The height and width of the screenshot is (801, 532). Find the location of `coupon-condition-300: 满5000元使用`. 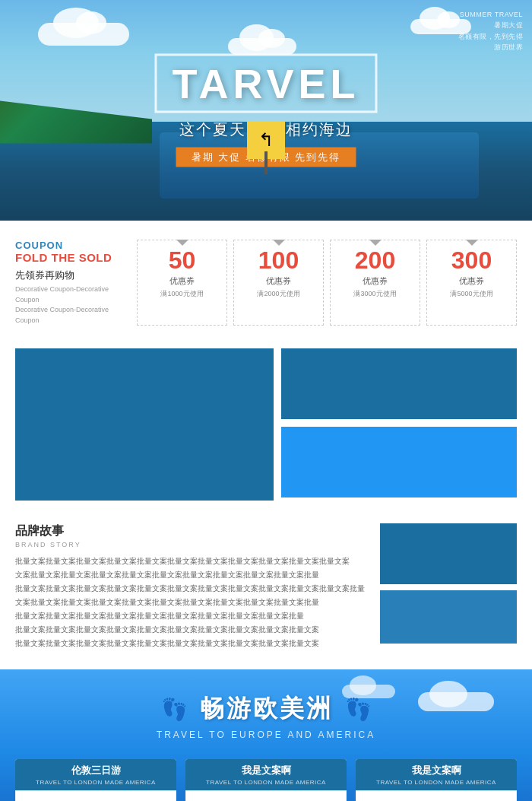

coupon-condition-300: 满5000元使用 is located at coordinates (471, 294).